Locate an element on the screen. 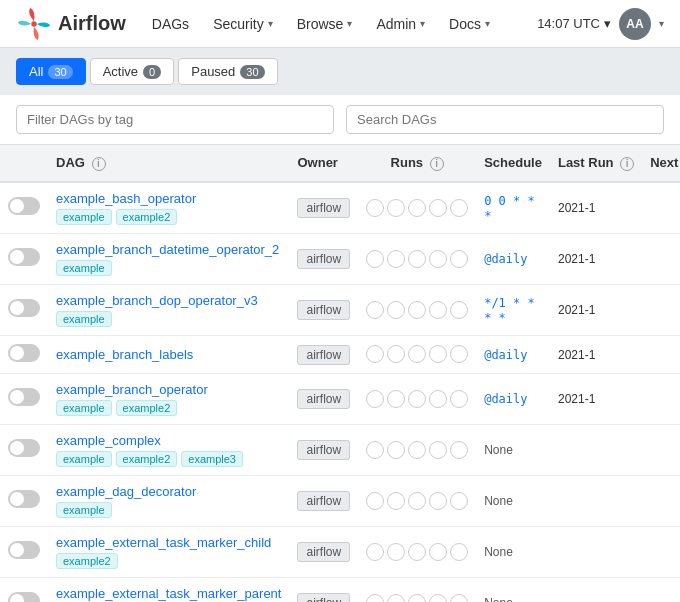 This screenshot has width=680, height=602. nav-browse: Browse ▾ is located at coordinates (325, 24).